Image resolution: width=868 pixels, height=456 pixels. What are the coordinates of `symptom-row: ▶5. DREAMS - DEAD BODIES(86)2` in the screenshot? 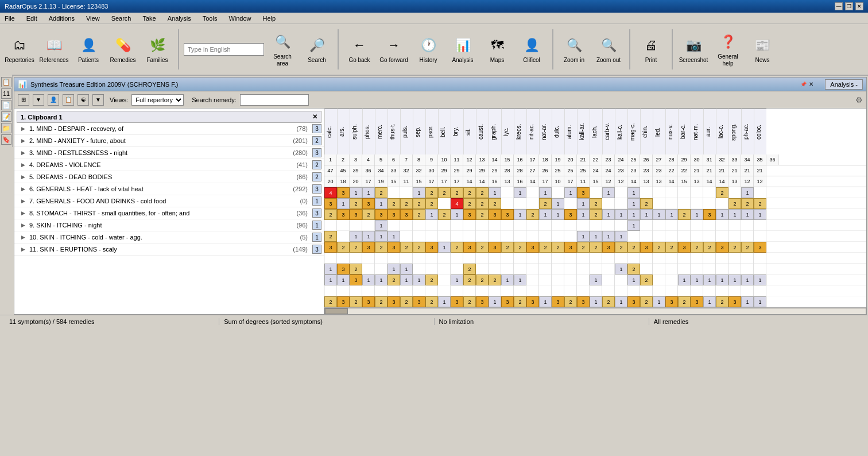 It's located at (169, 177).